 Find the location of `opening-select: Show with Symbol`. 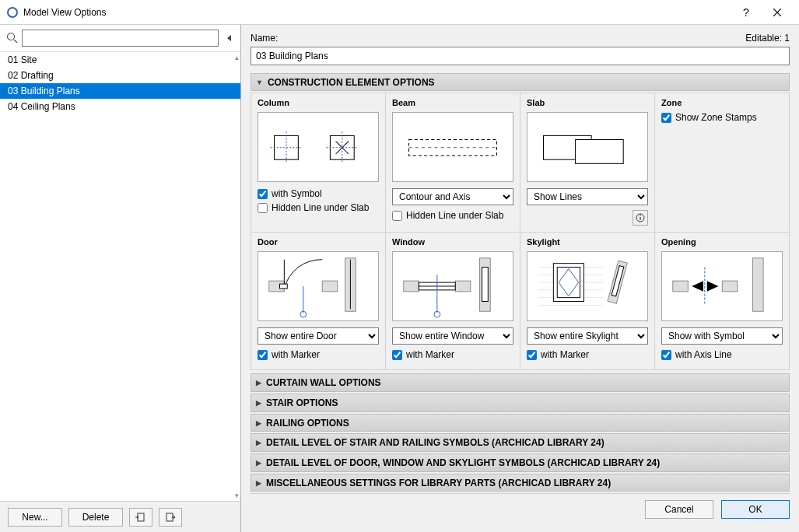

opening-select: Show with Symbol is located at coordinates (722, 336).